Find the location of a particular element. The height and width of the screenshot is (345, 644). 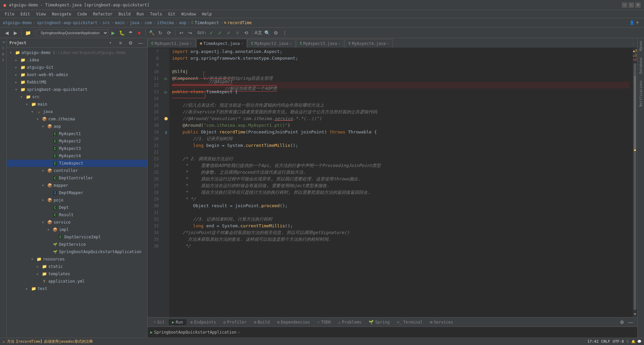

tree-item-atguigu-git: ▸ 📁 atguigu-Git is located at coordinates (77, 67).